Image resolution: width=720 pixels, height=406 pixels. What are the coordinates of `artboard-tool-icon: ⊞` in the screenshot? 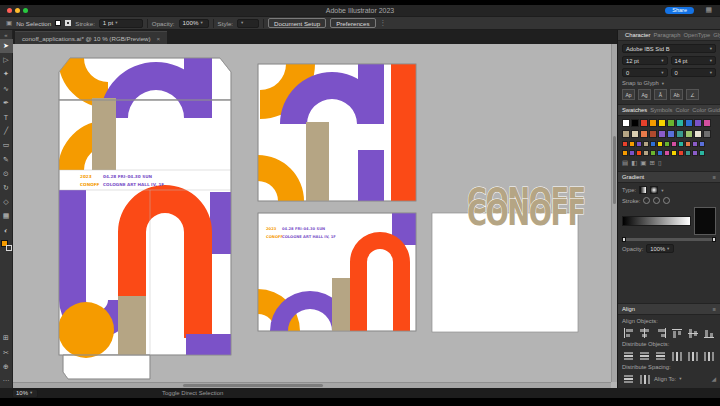 It's located at (6, 338).